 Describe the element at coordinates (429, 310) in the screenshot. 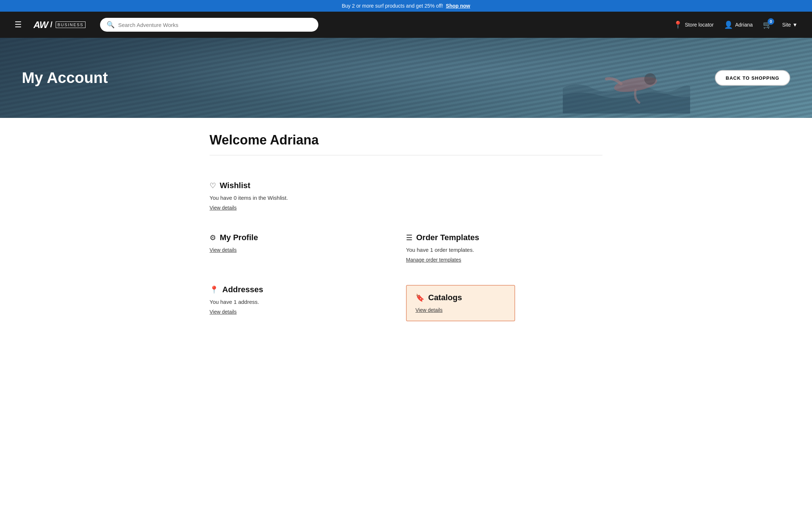

I see `catalogs-view-details-link: View details` at that location.